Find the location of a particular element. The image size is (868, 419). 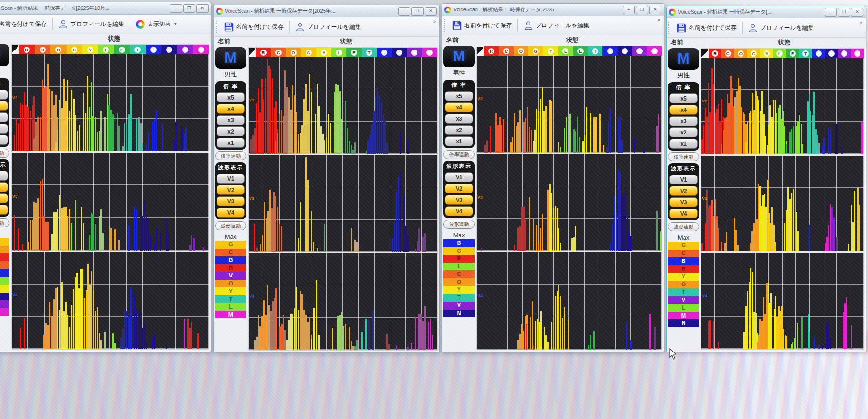

voice-color-header-row: RCOGYLETBNVM is located at coordinates (110, 50).